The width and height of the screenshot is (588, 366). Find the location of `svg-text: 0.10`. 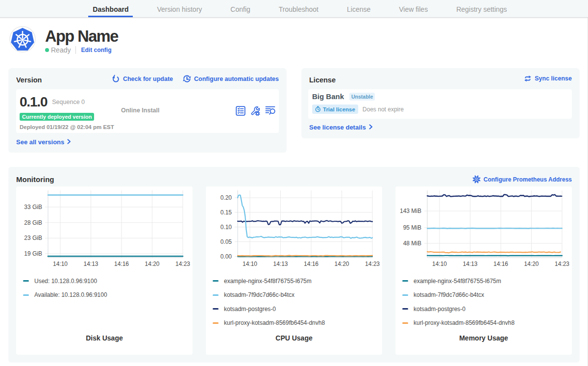

svg-text: 0.10 is located at coordinates (226, 227).